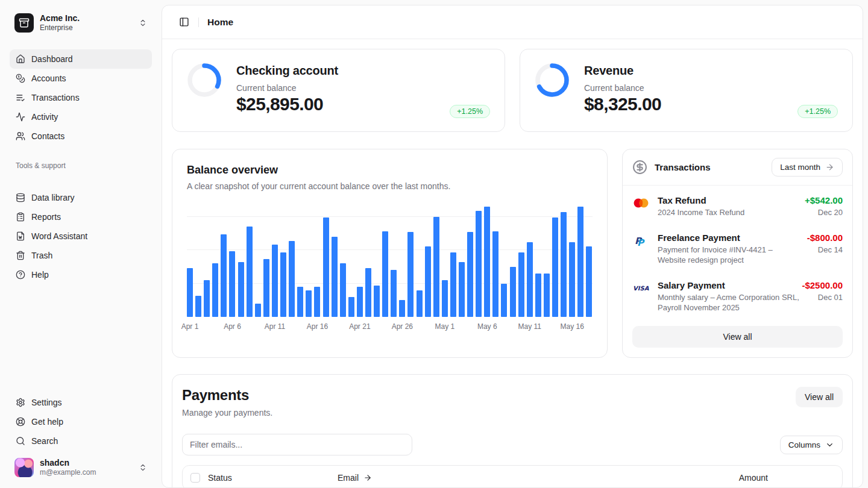 This screenshot has height=488, width=868. I want to click on summary-card-title: Checking account, so click(287, 71).